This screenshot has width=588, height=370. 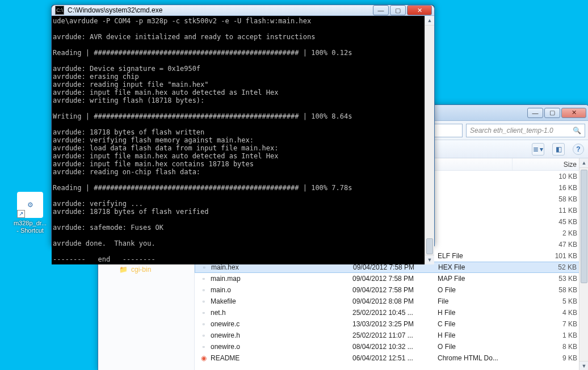 What do you see at coordinates (226, 279) in the screenshot?
I see `cell-name: main.map` at bounding box center [226, 279].